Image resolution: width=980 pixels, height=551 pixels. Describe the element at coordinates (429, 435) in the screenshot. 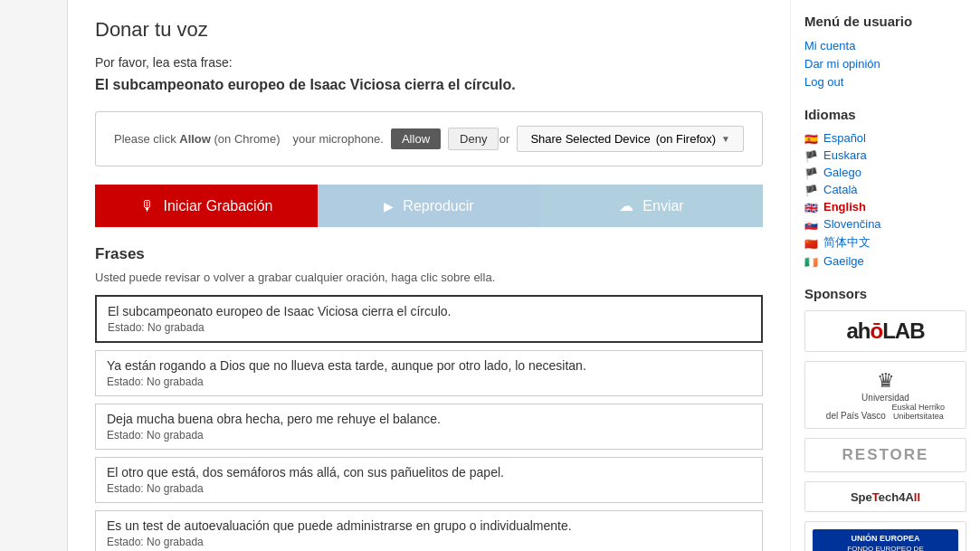

I see `frase-estado-2: Estado: No grabada` at that location.